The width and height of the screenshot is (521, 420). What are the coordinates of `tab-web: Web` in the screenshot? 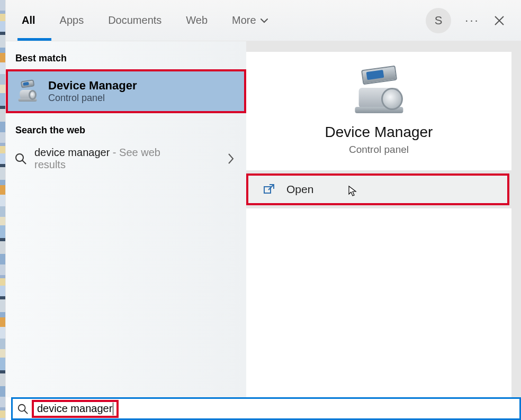 It's located at (197, 21).